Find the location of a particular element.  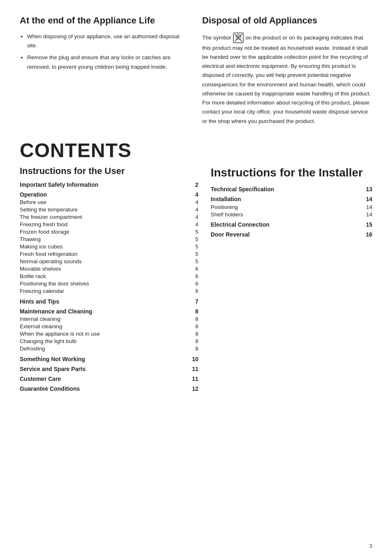

toc-row: Operation4 is located at coordinates (109, 195).